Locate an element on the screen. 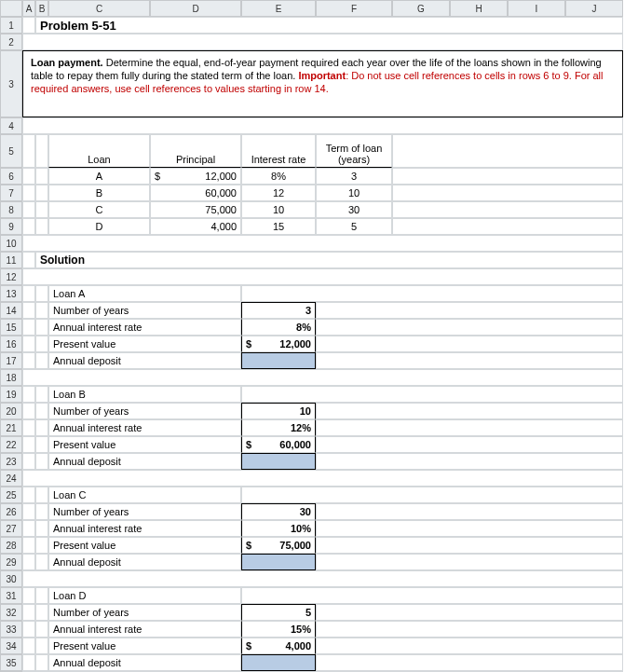 This screenshot has width=638, height=672. val-dep-D is located at coordinates (278, 663).